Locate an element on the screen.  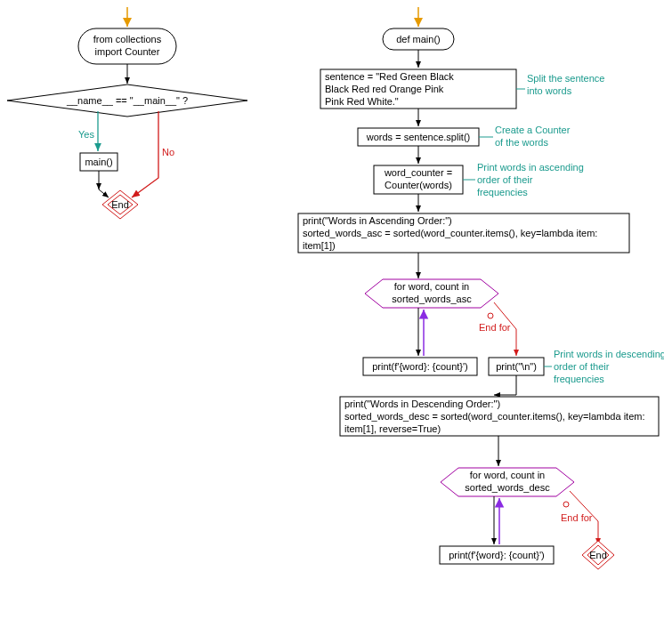
for-asc-hex: for word, count in sorted_words_asc is located at coordinates (432, 294).